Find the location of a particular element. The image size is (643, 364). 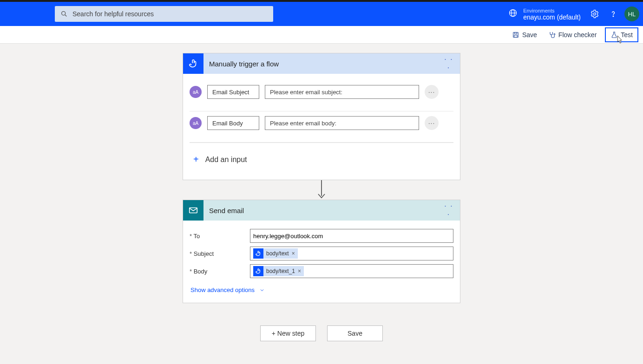

search-input: Search for helpful resources is located at coordinates (164, 14).